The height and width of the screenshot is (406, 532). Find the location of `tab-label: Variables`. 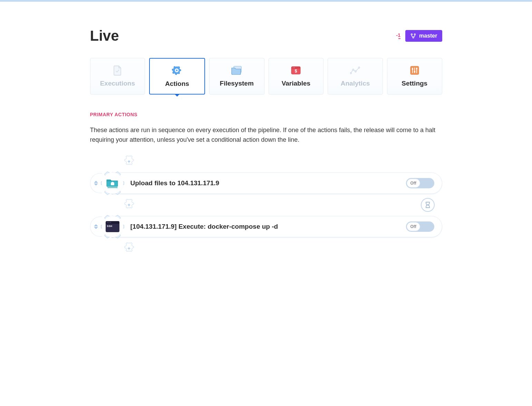

tab-label: Variables is located at coordinates (296, 83).